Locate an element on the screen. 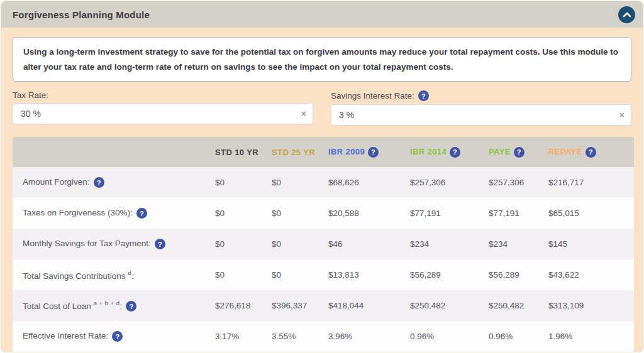 The width and height of the screenshot is (644, 353). row-label-text: Amount Forgiven: is located at coordinates (57, 182).